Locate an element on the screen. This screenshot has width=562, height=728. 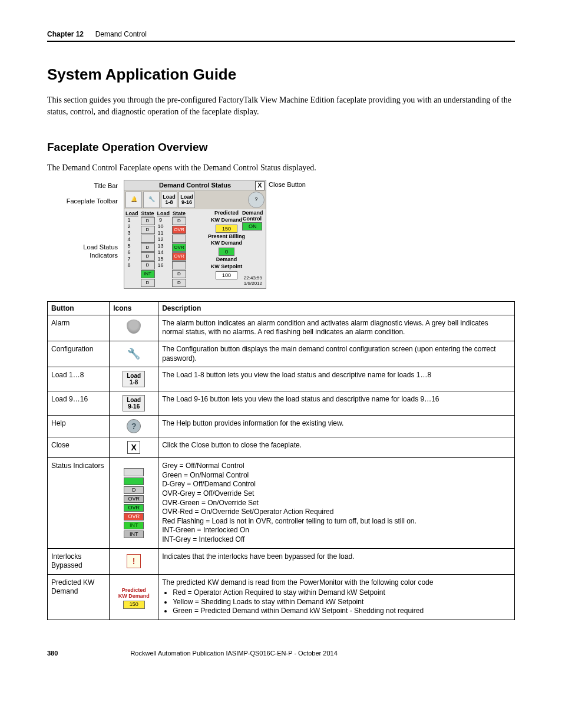
button-desc: The Configuration button displays the ma… is located at coordinates (337, 354).